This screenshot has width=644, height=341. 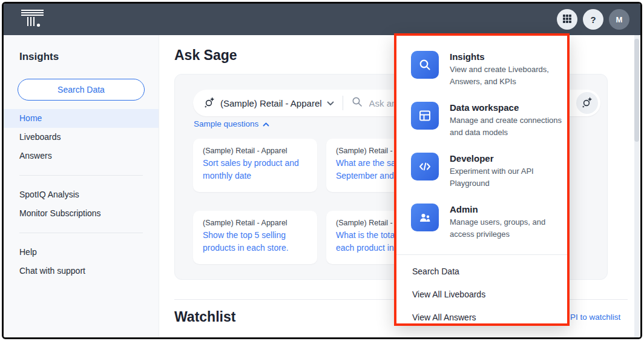 What do you see at coordinates (482, 294) in the screenshot?
I see `apps-menu-link-view-all-liveboards: View All Liveboards` at bounding box center [482, 294].